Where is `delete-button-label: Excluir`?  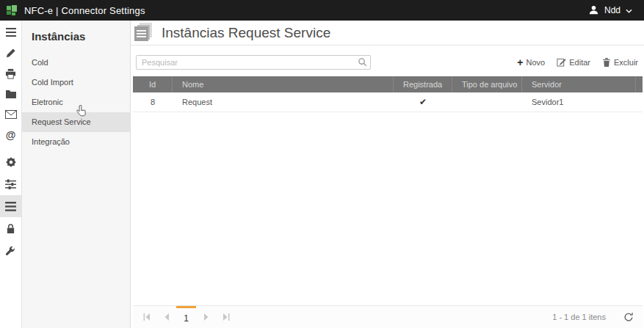
delete-button-label: Excluir is located at coordinates (626, 62).